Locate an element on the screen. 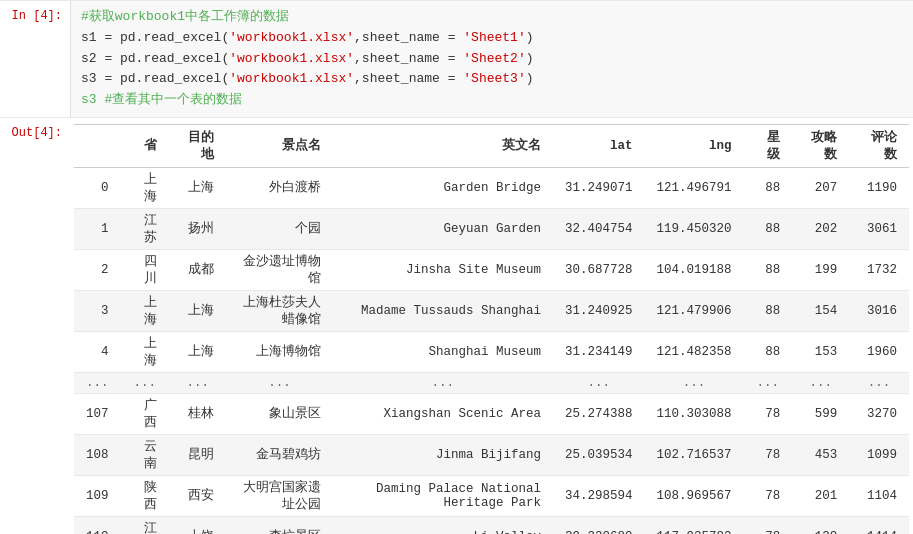 The height and width of the screenshot is (534, 913). table-cell: 桂林 is located at coordinates (198, 414).